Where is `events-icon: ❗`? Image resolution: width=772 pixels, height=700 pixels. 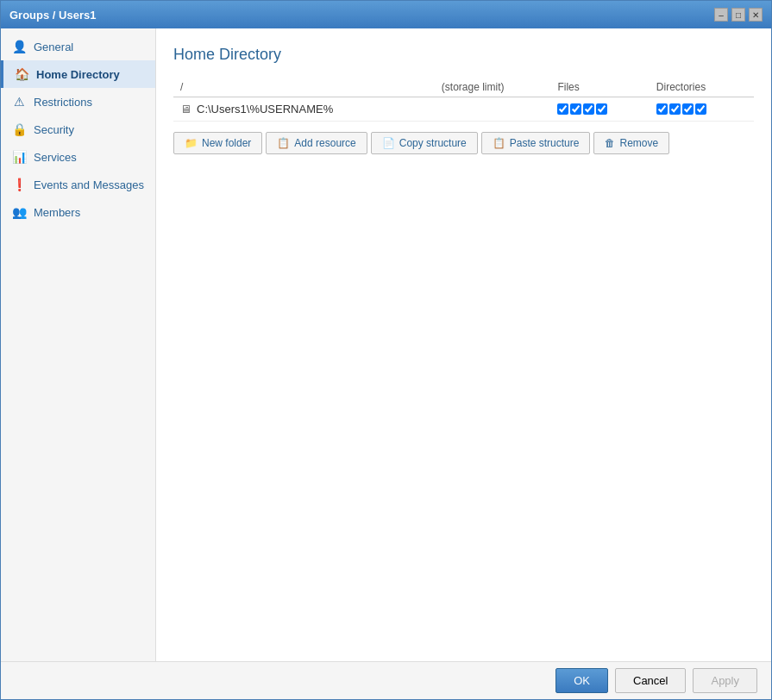
events-icon: ❗ is located at coordinates (19, 184).